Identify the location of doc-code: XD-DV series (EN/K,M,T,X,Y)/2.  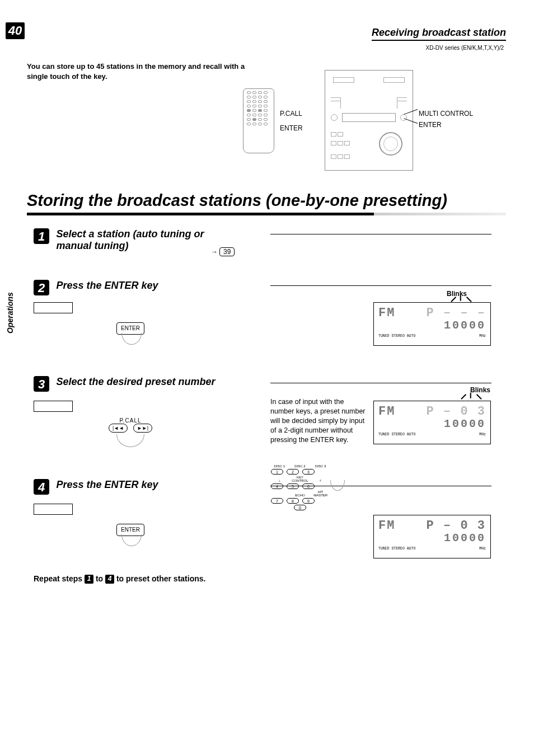
(465, 48).